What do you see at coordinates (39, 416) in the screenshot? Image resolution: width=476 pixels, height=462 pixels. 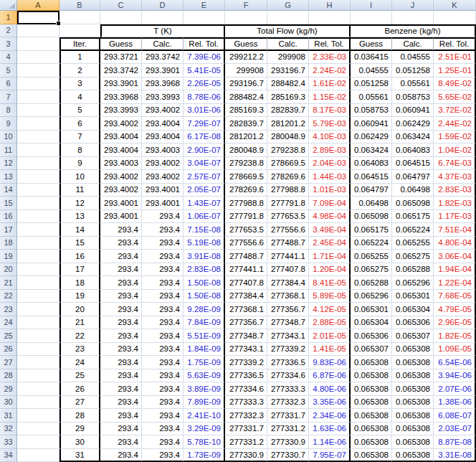 I see `cell-A31` at bounding box center [39, 416].